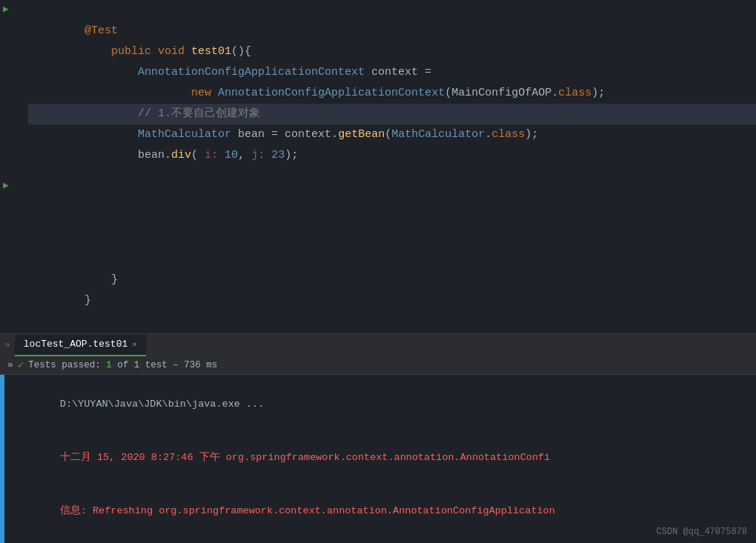 This screenshot has height=543, width=756. I want to click on console-left-bar, so click(2, 459).